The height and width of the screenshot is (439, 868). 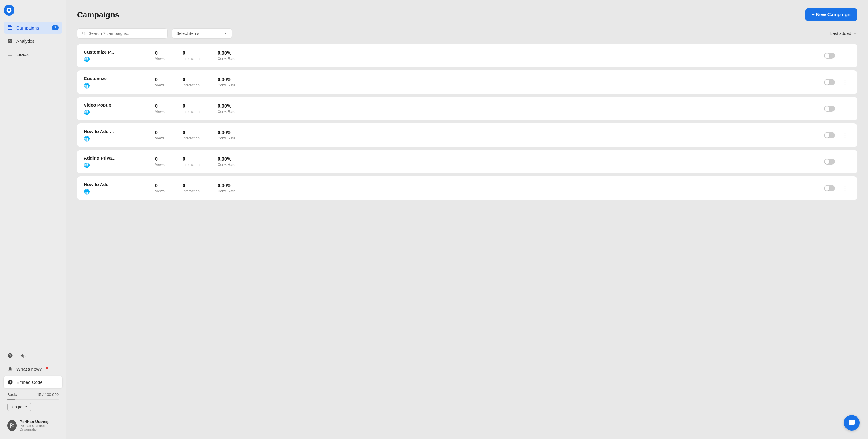 I want to click on campaign-name-col: How to Add ... 🌐, so click(x=117, y=135).